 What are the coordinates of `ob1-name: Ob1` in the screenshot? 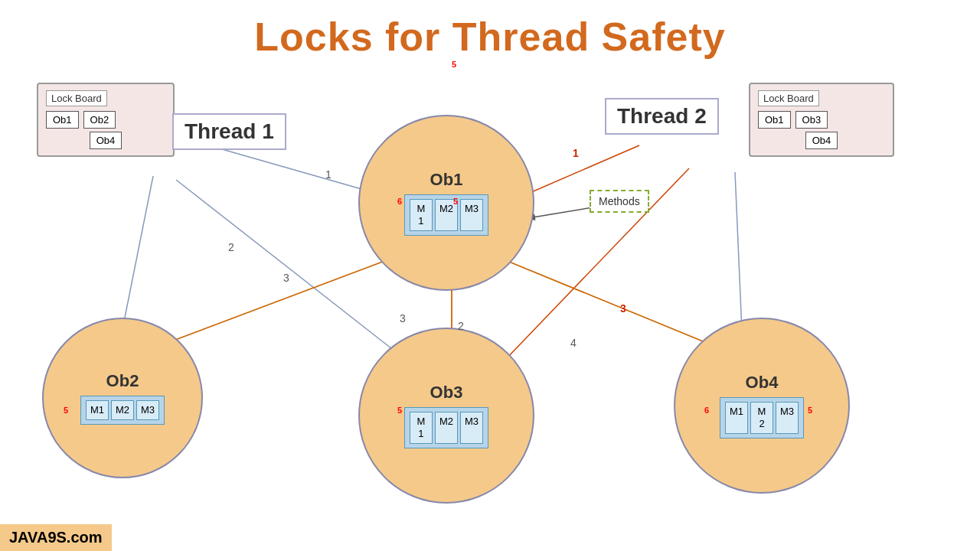 It's located at (447, 180).